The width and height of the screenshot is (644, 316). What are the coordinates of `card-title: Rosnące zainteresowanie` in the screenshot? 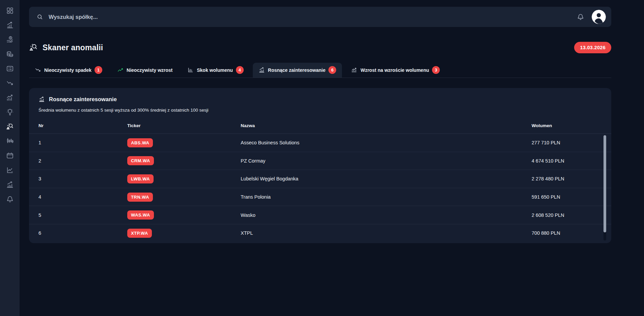 It's located at (83, 99).